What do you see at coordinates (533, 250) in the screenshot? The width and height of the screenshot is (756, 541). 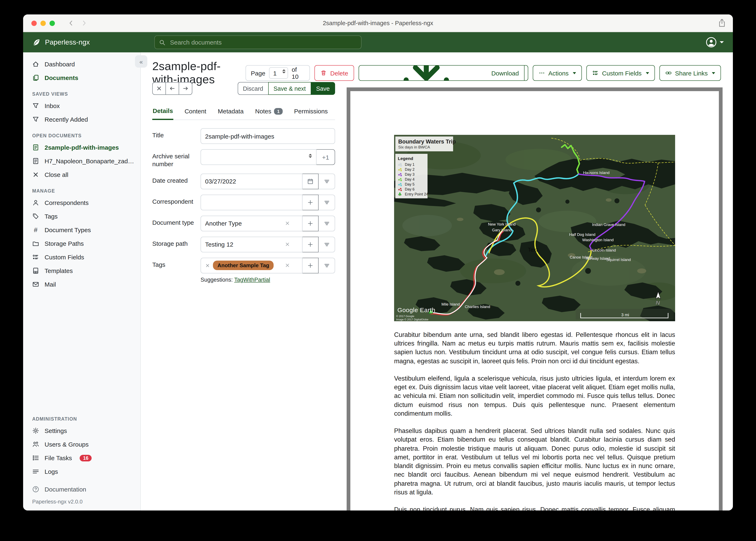 I see `map-text-annotation: Text` at bounding box center [533, 250].